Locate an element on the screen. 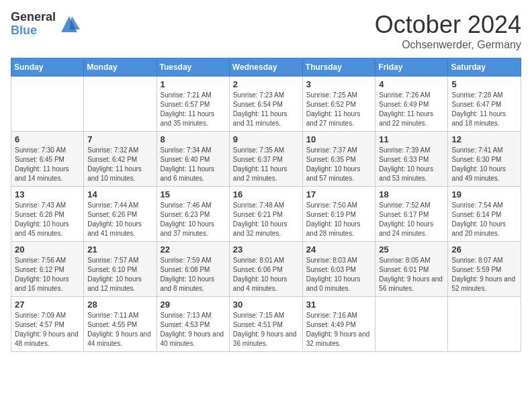 The height and width of the screenshot is (411, 532). day-cell-2-6: 19Sunrise: 7:54 AM Sunset: 6:14 PM Dayli… is located at coordinates (485, 214).